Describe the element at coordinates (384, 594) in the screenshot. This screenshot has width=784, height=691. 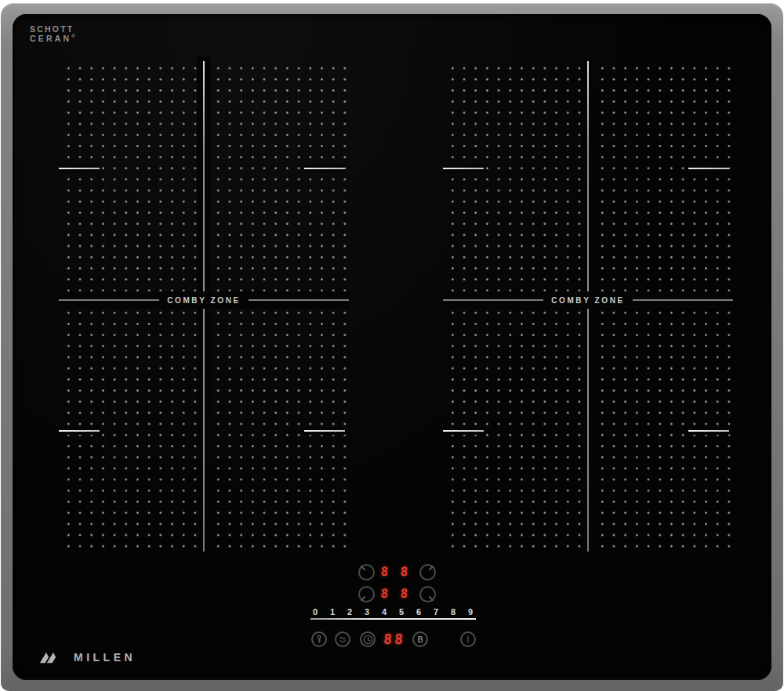
I see `zone-display-front-left: 8` at that location.